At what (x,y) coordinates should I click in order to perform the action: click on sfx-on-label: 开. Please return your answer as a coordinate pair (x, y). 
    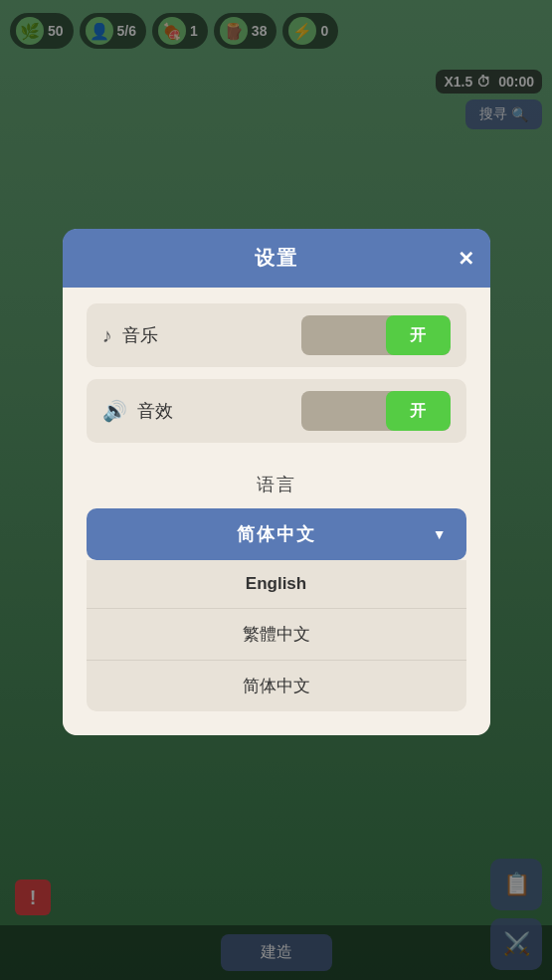
    Looking at the image, I should click on (418, 411).